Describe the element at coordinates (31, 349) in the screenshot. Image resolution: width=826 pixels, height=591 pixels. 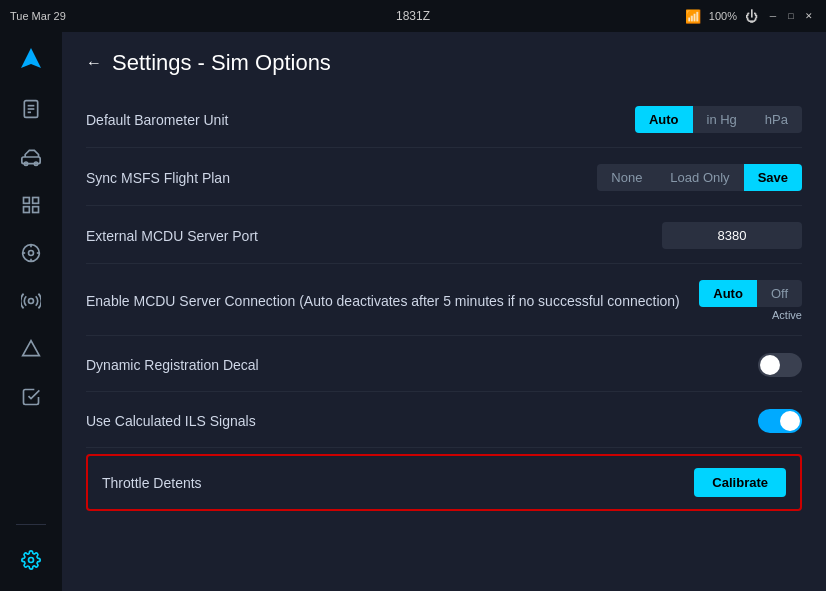
I see `sidebar-item-charts` at that location.